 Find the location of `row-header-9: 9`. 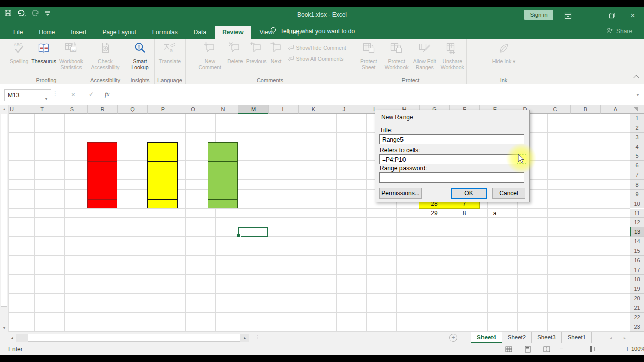

row-header-9: 9 is located at coordinates (637, 194).